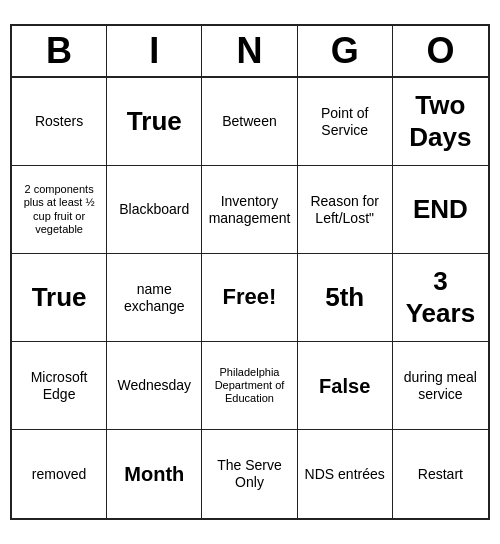  Describe the element at coordinates (154, 51) in the screenshot. I see `header-letter-i: I` at that location.